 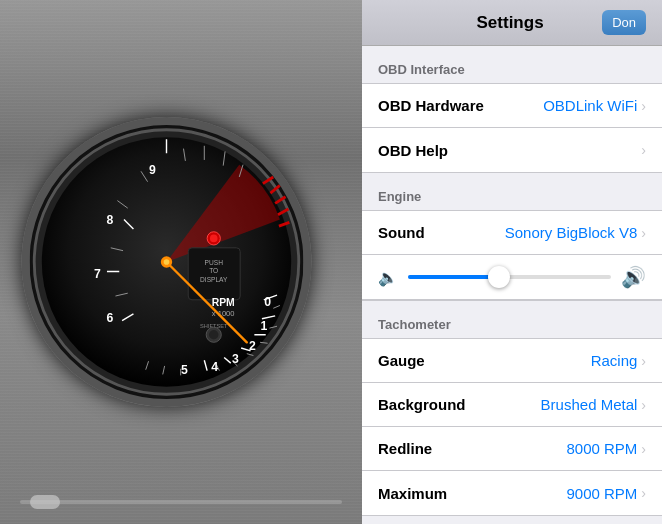 I want to click on svg-text: 1, so click(x=264, y=326).